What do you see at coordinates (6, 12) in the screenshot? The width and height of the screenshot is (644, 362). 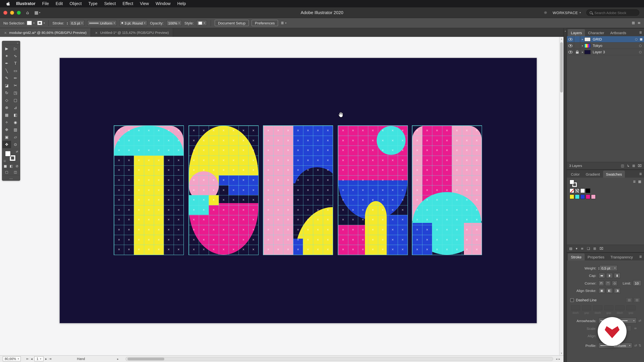 I see `close-window-button` at bounding box center [6, 12].